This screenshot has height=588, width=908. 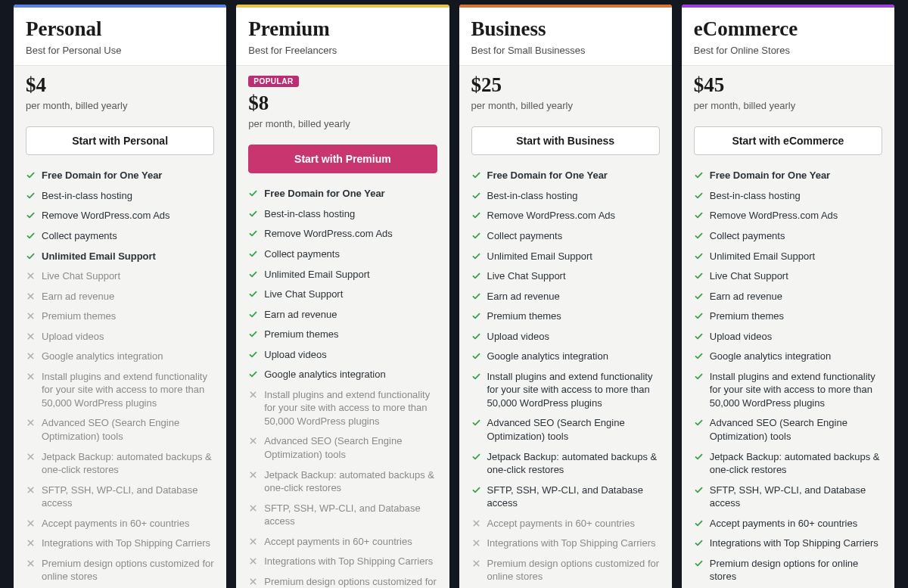 What do you see at coordinates (788, 356) in the screenshot?
I see `feature-row: Google analytics integration` at bounding box center [788, 356].